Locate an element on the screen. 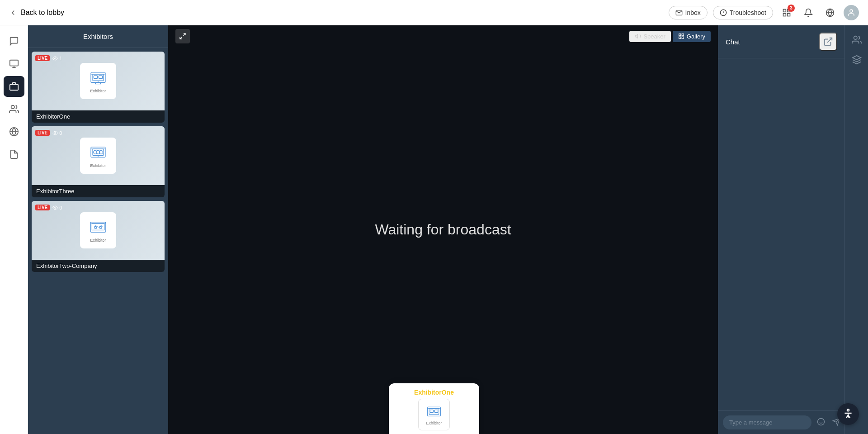 The width and height of the screenshot is (868, 434). speaker-label: Speaker is located at coordinates (654, 36).